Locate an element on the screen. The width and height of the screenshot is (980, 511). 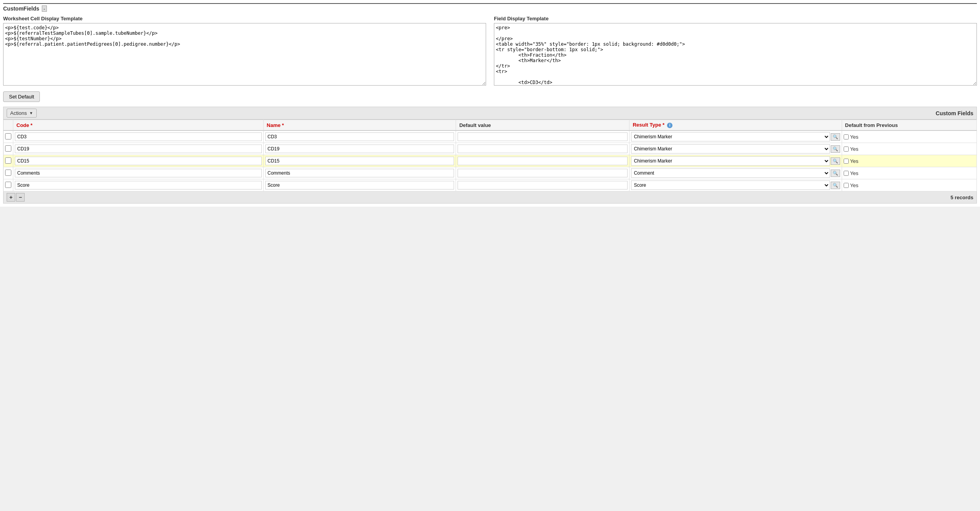
records-count: 5 records is located at coordinates (962, 198).